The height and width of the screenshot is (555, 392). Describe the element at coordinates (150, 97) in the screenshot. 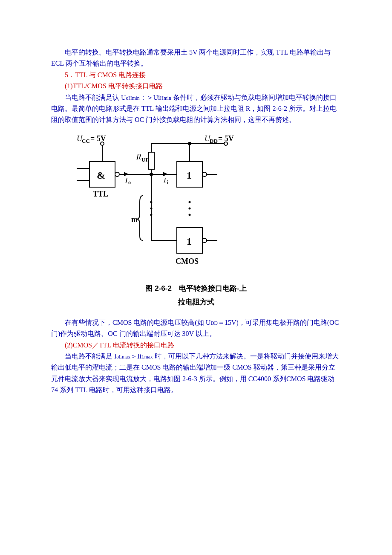

I see `text: ：＞Ui` at that location.